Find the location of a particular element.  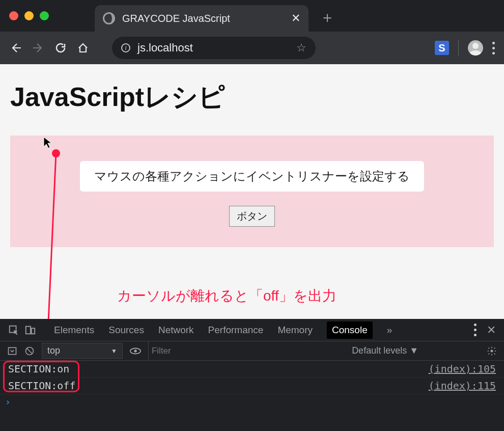

extension-icon: S is located at coordinates (442, 48).